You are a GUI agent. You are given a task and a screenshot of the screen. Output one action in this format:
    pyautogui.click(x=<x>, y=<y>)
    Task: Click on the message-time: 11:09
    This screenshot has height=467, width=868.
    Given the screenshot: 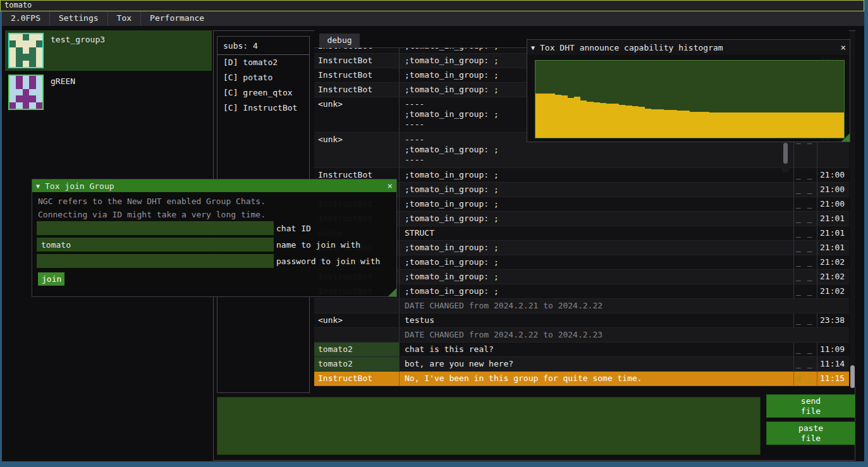 What is the action you would take?
    pyautogui.click(x=833, y=349)
    